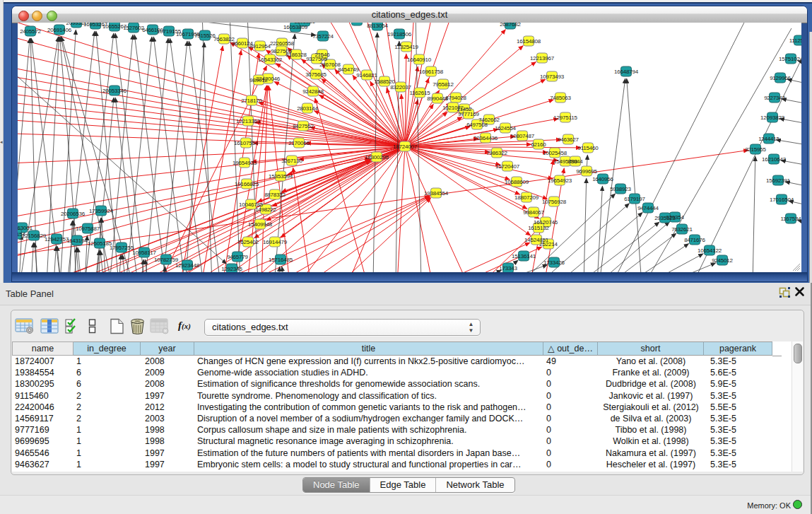 The height and width of the screenshot is (514, 812). I want to click on cell-short: de Silva et al. (2003), so click(651, 419).